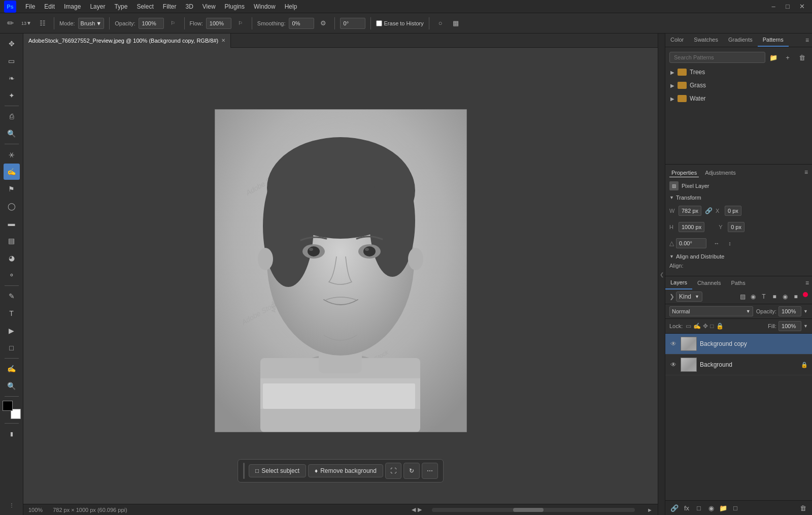  Describe the element at coordinates (706, 40) in the screenshot. I see `tab-swatches: Swatches` at that location.